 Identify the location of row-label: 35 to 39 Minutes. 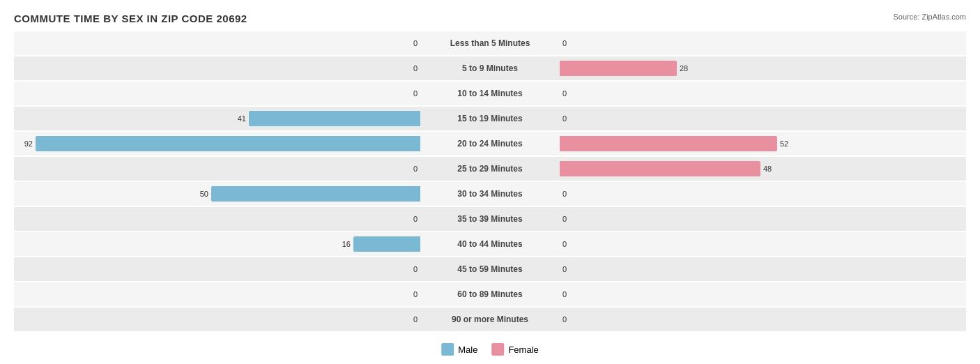
(490, 219).